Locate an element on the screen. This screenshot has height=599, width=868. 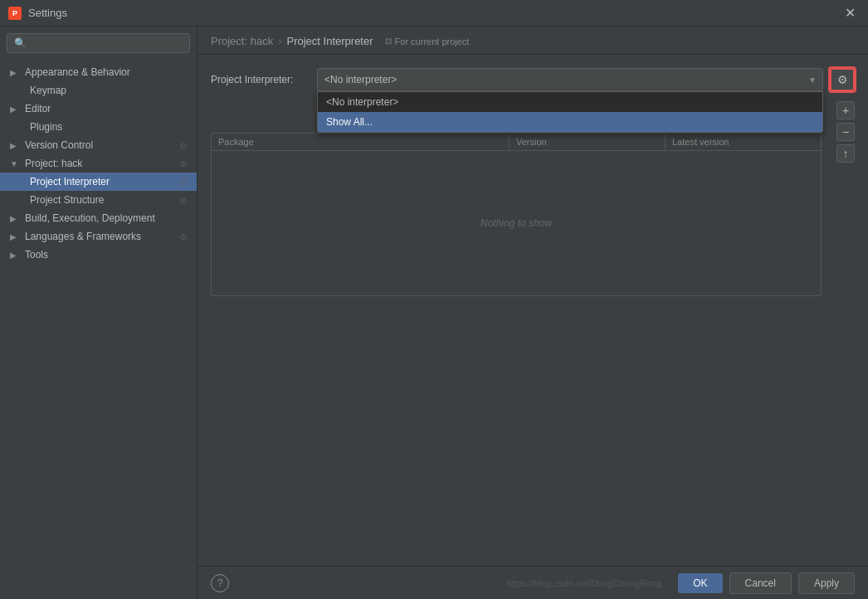
breadcrumb-tag-text: For current project is located at coordinates (432, 41).